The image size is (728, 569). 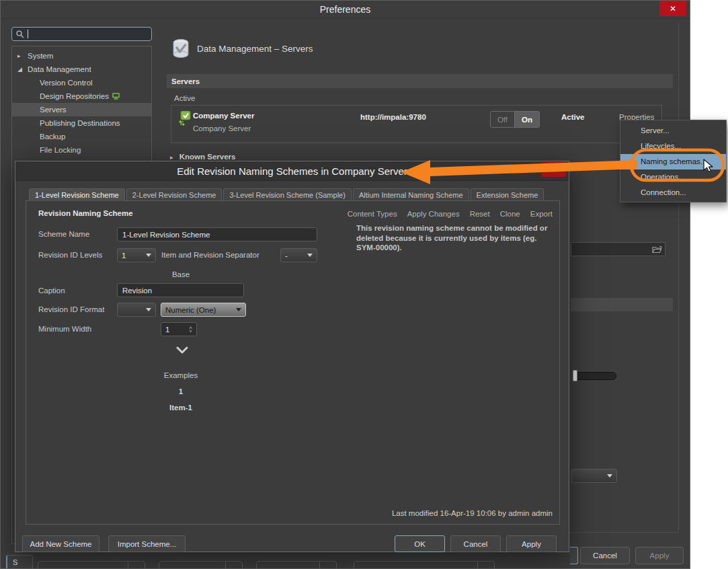 I want to click on clone-link: Clone, so click(x=510, y=214).